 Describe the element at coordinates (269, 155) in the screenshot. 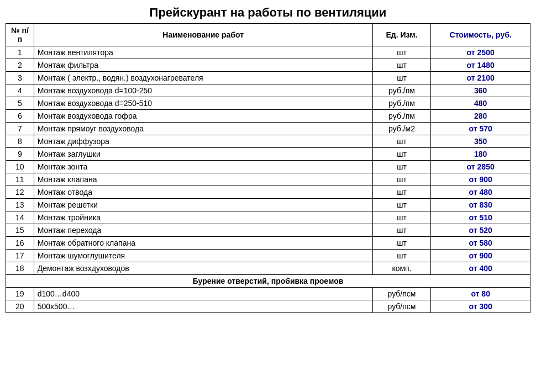

I see `table-row: 9Монтаж заглушкишт180` at that location.